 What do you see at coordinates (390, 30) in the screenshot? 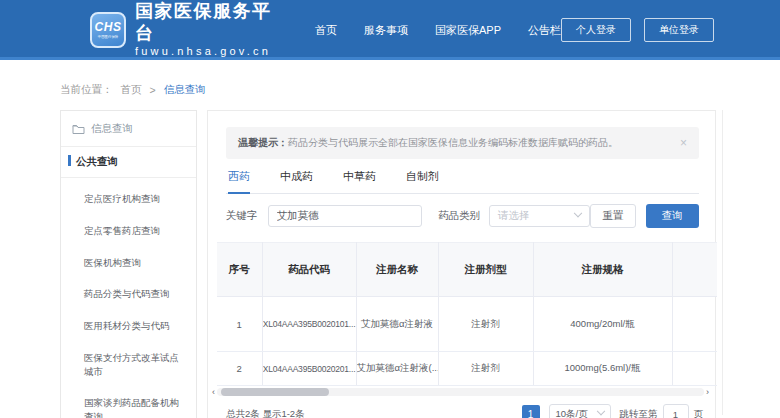
I see `top-header: CHS 中国医疗保障 国家医保服务平台 fuwu.nhsa.gov.cn 首页 …` at bounding box center [390, 30].